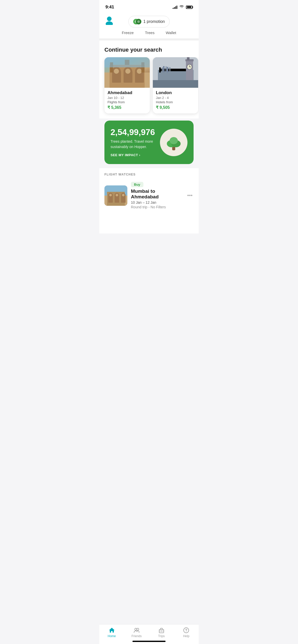  I want to click on watch-dates: 10 Jan – 12 Jan, so click(157, 202).